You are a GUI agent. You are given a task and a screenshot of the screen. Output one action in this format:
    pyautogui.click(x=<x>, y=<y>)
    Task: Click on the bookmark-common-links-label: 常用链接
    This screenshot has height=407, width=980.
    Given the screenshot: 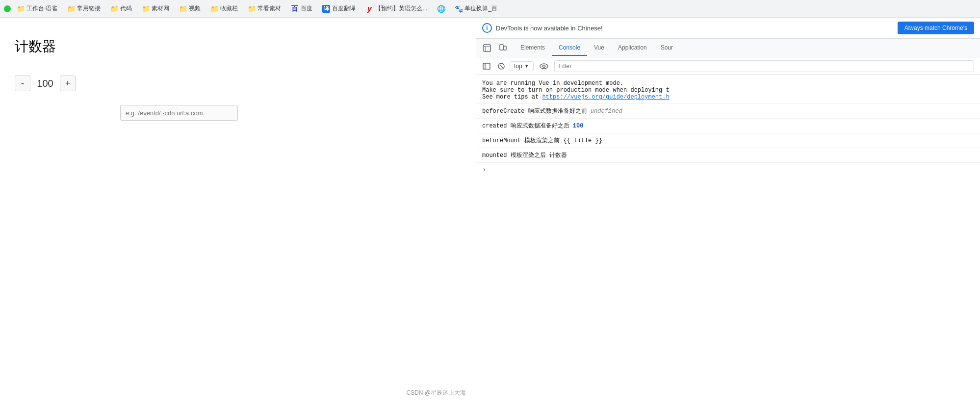 What is the action you would take?
    pyautogui.click(x=89, y=9)
    